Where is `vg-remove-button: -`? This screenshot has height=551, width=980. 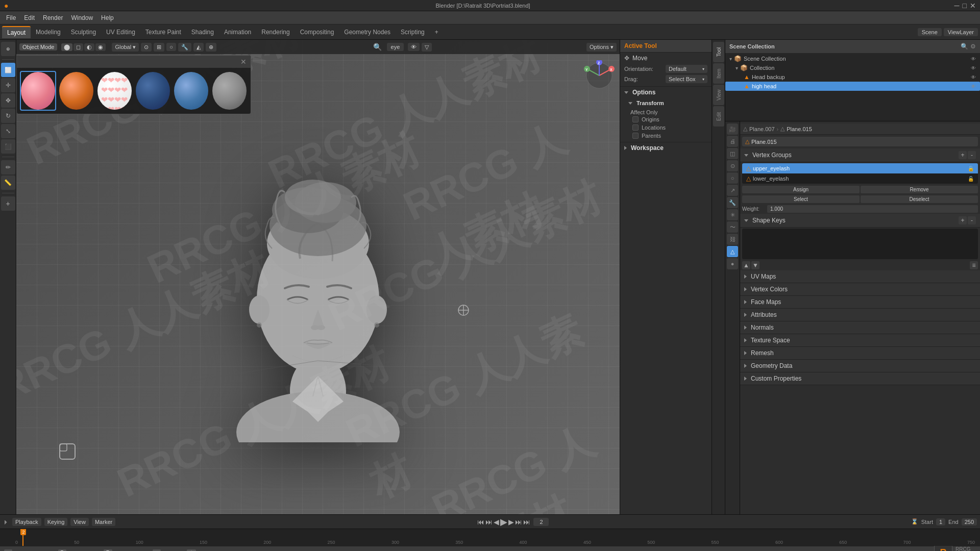 vg-remove-button: - is located at coordinates (972, 155).